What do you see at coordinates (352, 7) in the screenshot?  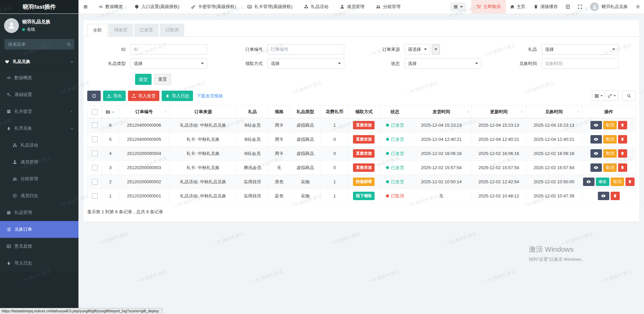 I see `topbar-menu-item-5: 成员管理` at bounding box center [352, 7].